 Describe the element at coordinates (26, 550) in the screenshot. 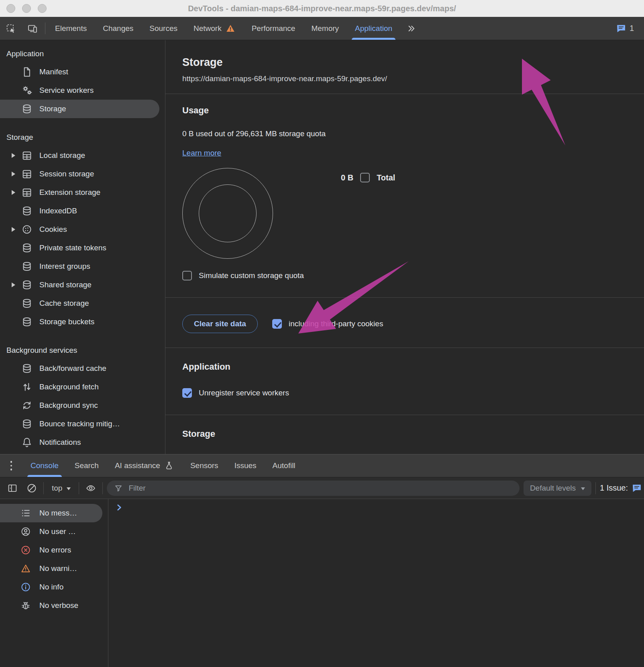

I see `error-icon` at that location.